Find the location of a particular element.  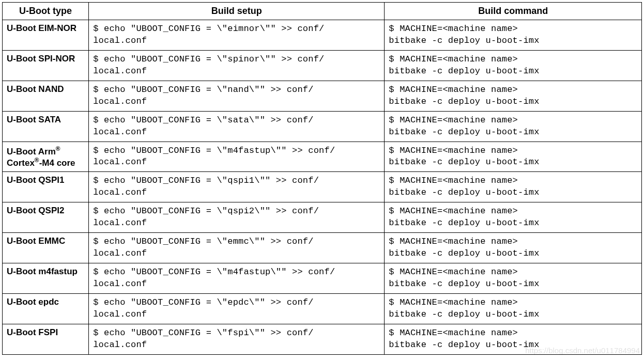

setup-cell: $ echo "UBOOT_CONFIG = \"eimnor\"" >> co… is located at coordinates (237, 35).